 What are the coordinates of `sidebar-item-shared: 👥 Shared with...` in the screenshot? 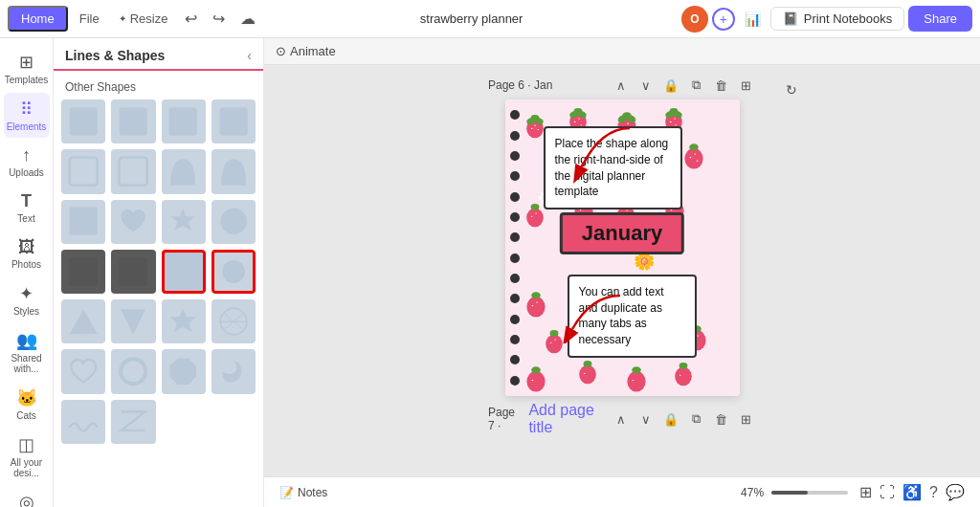 It's located at (27, 352).